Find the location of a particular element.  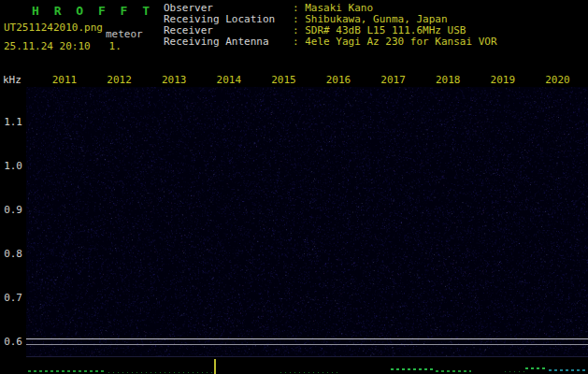

x-tick-label: 2018 is located at coordinates (449, 80).